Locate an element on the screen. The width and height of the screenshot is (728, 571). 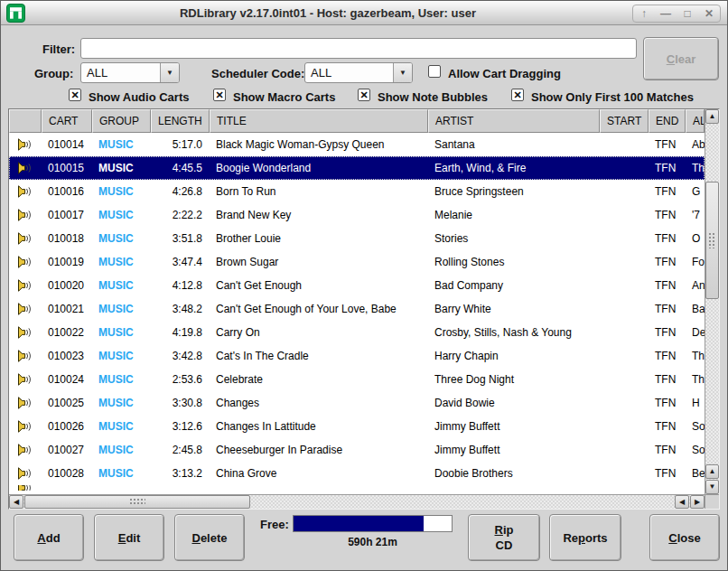
cell-album: An is located at coordinates (695, 286).